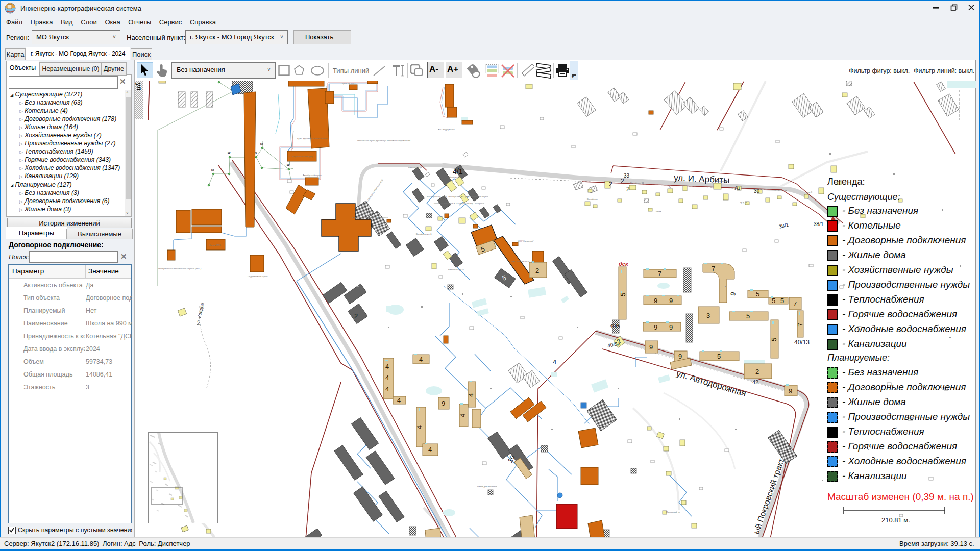 The height and width of the screenshot is (551, 980). What do you see at coordinates (523, 261) in the screenshot?
I see `svg-text: ФАС России по РС (Я)` at bounding box center [523, 261].